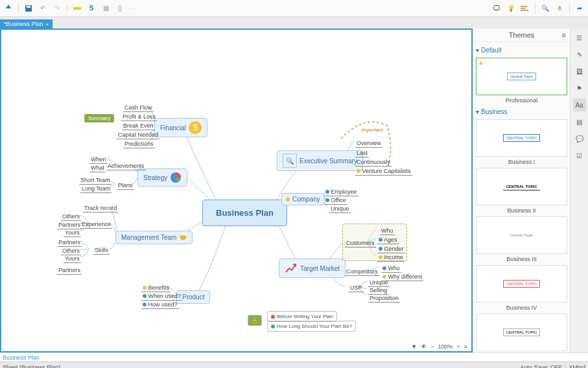 The width and height of the screenshot is (588, 368). What do you see at coordinates (521, 138) in the screenshot?
I see `theme-b1: CENTRAL TOPIC` at bounding box center [521, 138].